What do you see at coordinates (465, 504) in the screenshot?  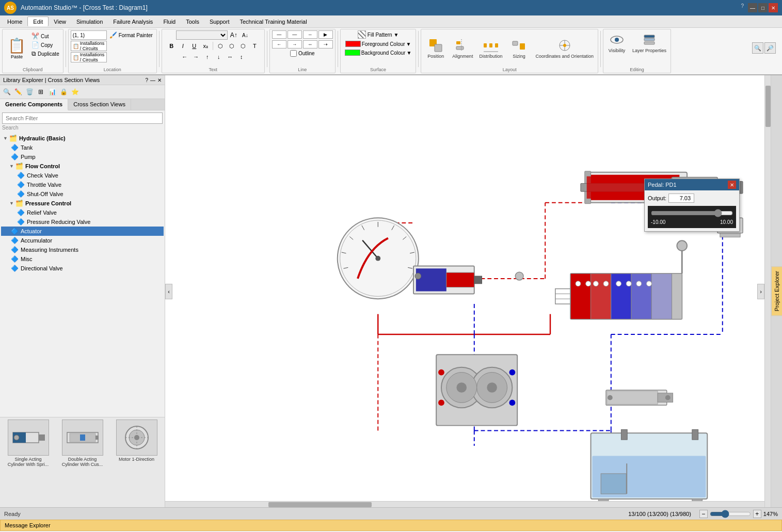 I see `bottom-scrollbar` at bounding box center [465, 504].